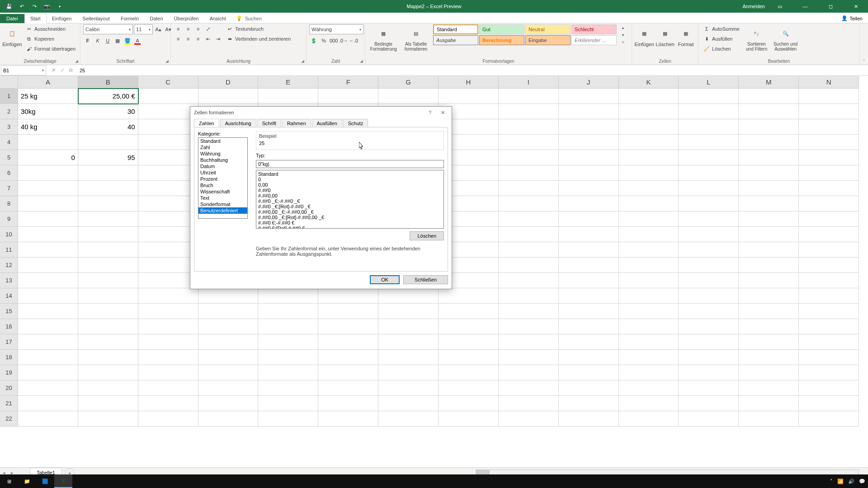 The width and height of the screenshot is (868, 488). What do you see at coordinates (856, 6) in the screenshot?
I see `close-icon: ✕` at bounding box center [856, 6].